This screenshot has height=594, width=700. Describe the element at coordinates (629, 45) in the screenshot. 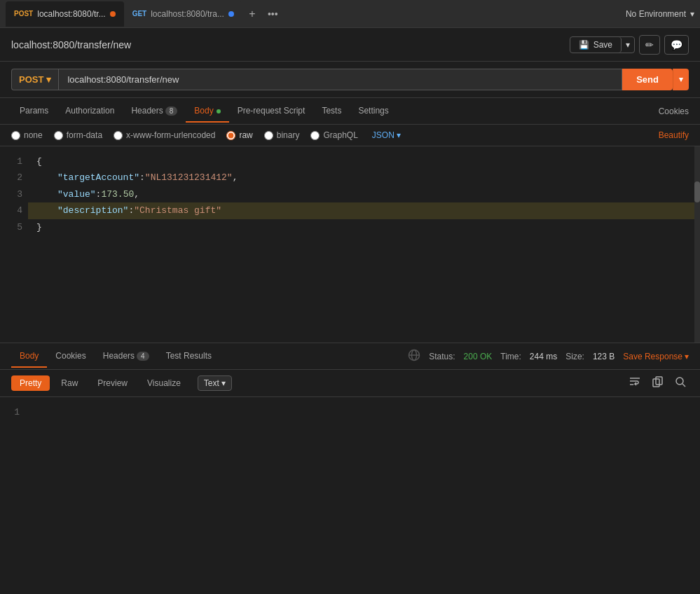

I see `address-actions: 💾 Save ▾ ✏ 💬` at that location.